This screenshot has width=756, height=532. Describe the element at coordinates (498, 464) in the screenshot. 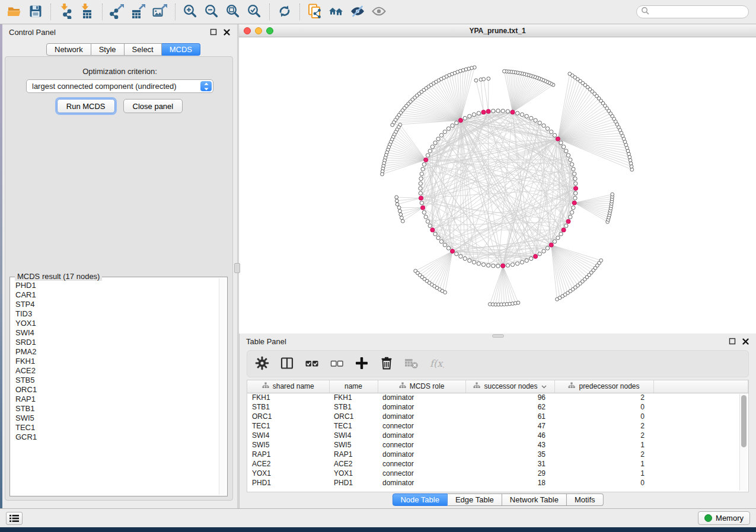

I see `table-row: ACE2ACE2connector311` at that location.